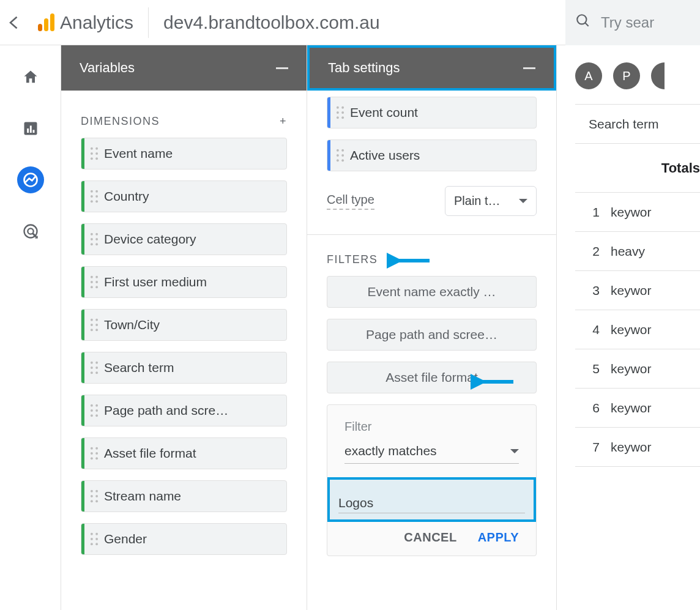 The image size is (700, 610). Describe the element at coordinates (15, 23) in the screenshot. I see `back-button` at that location.